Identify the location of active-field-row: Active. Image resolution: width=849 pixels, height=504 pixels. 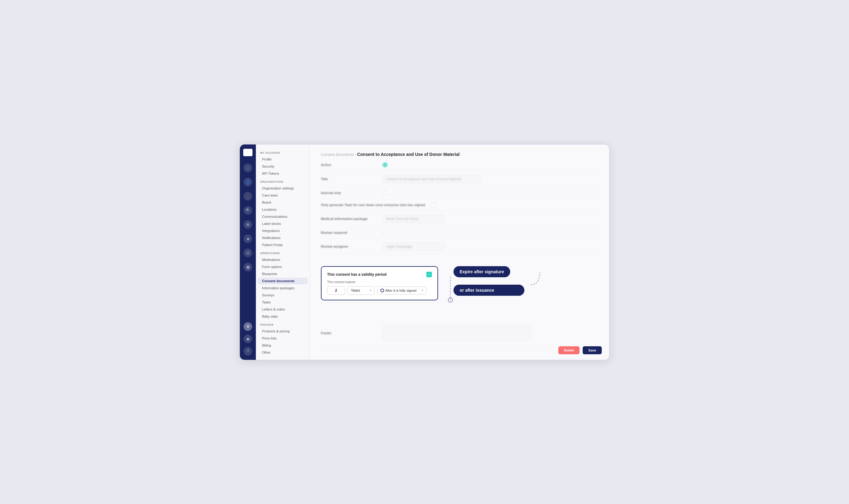
(460, 165).